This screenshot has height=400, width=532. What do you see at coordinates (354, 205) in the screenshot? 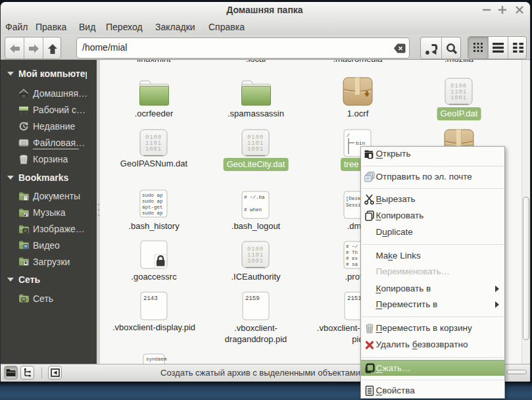
I see `svg-text: Sessi` at bounding box center [354, 205].